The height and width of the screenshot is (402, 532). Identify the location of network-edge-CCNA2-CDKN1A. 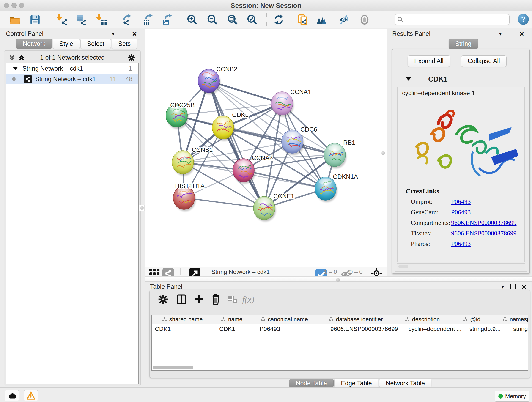
(285, 179).